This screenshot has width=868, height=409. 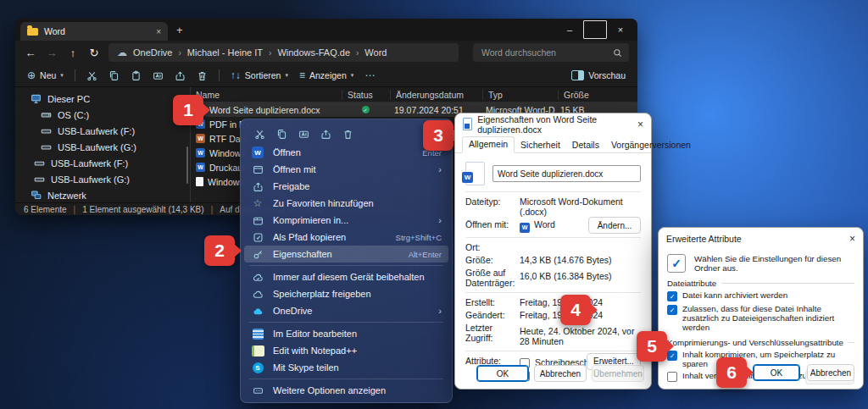 What do you see at coordinates (103, 98) in the screenshot?
I see `sidebar-item-dieser-pc: Dieser PC` at bounding box center [103, 98].